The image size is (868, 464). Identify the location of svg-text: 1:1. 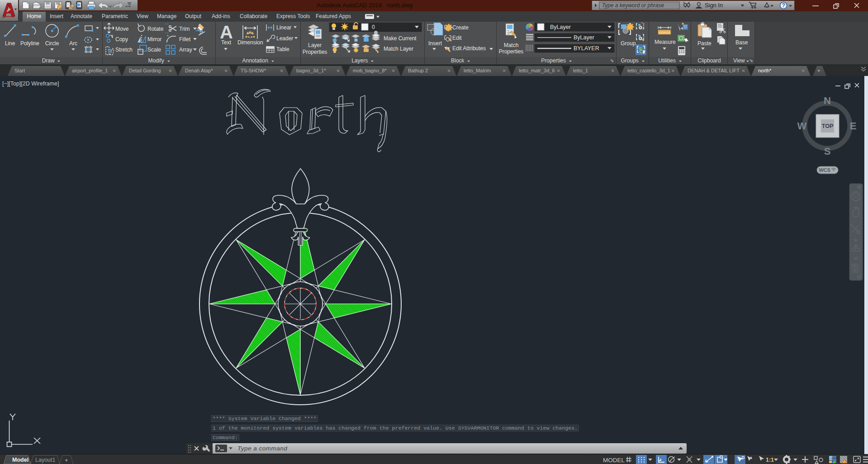
(770, 460).